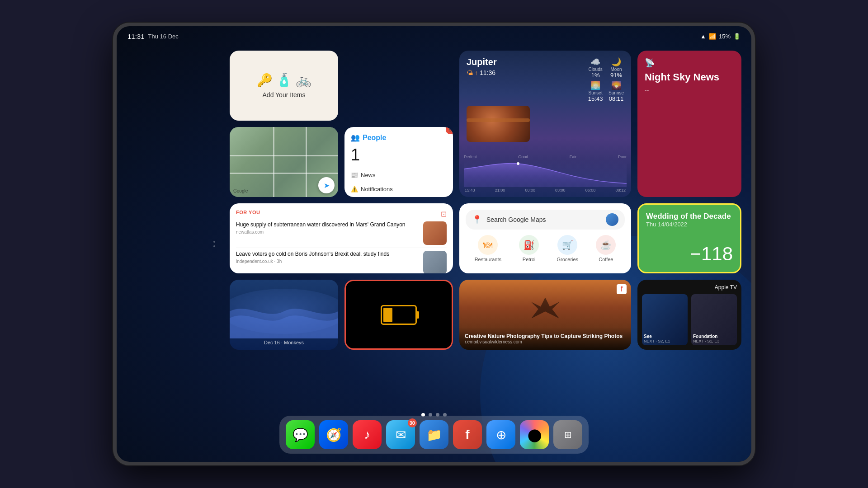  I want to click on sunset-item: 🌅 Sunset 15:43, so click(595, 91).